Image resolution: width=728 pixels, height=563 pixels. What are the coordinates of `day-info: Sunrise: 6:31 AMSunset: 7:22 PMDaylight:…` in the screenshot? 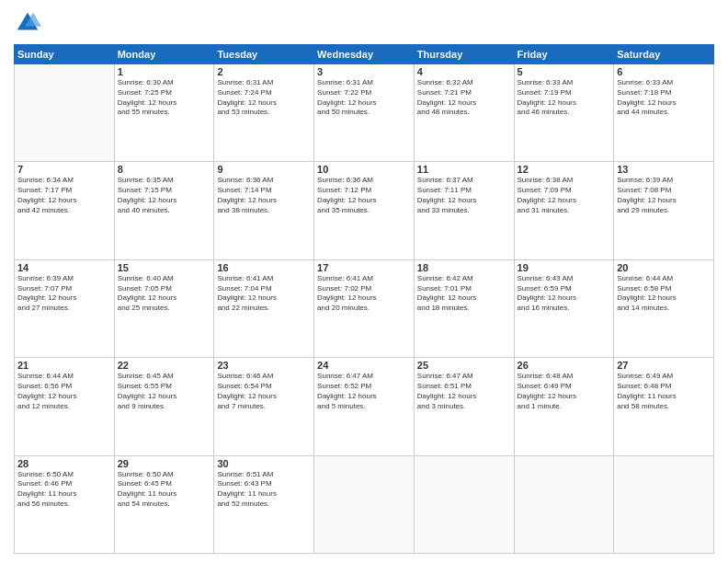 It's located at (364, 98).